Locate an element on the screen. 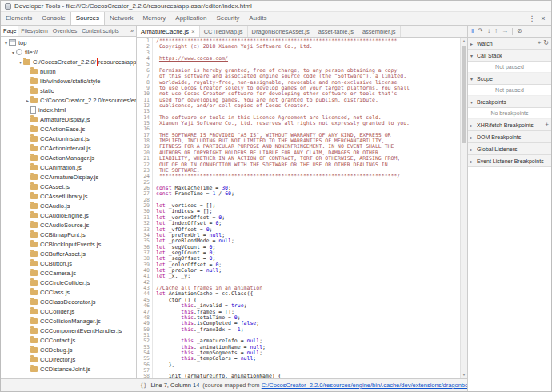  editor-tab-assembler-js: assembler.js is located at coordinates (379, 31).